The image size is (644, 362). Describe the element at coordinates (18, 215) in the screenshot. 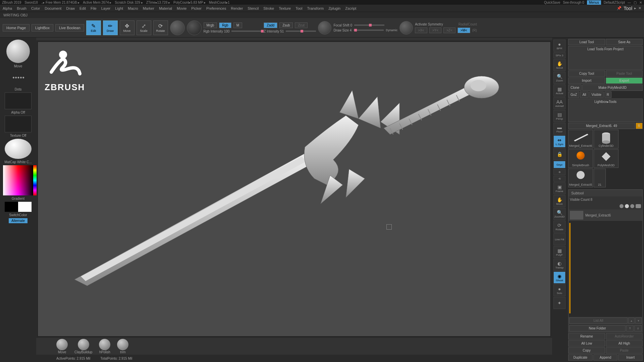

I see `switch-color-button: SwitchColor` at that location.